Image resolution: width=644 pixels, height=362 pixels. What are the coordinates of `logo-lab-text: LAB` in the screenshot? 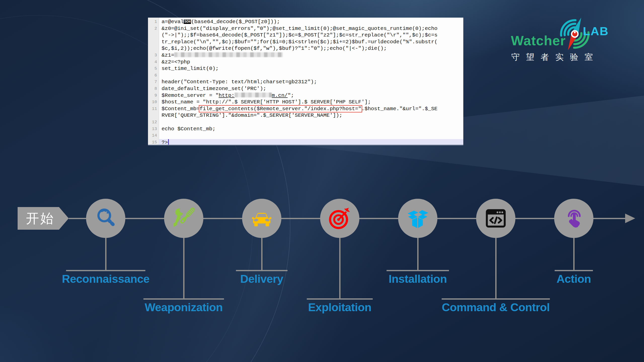 It's located at (596, 31).